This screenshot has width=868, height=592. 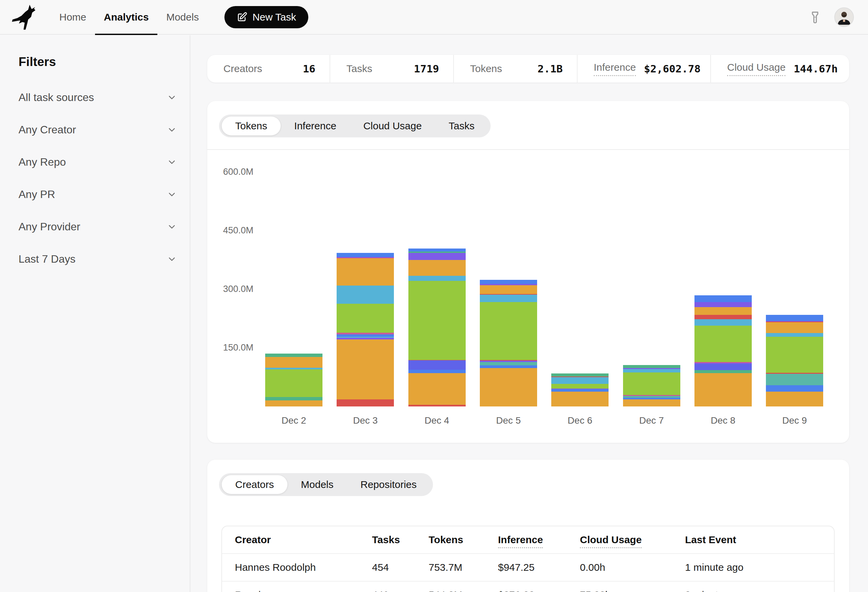 What do you see at coordinates (255, 484) in the screenshot?
I see `tab-creators: Creators` at bounding box center [255, 484].